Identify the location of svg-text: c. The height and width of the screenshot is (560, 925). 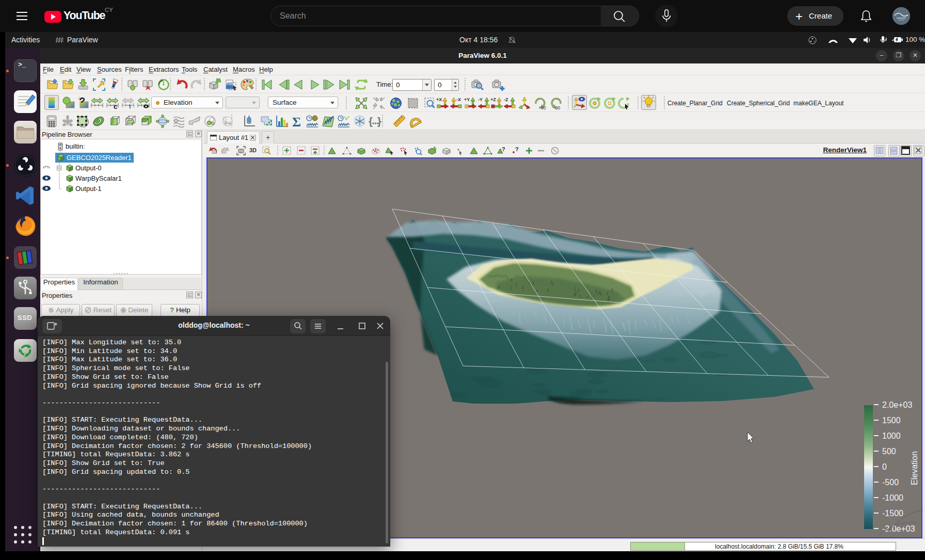
(116, 106).